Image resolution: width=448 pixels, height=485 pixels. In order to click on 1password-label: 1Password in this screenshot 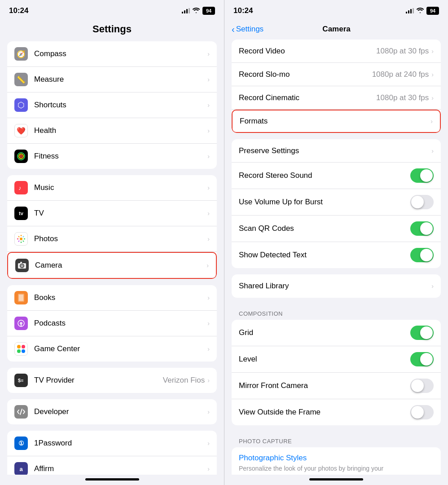, I will do `click(121, 443)`.